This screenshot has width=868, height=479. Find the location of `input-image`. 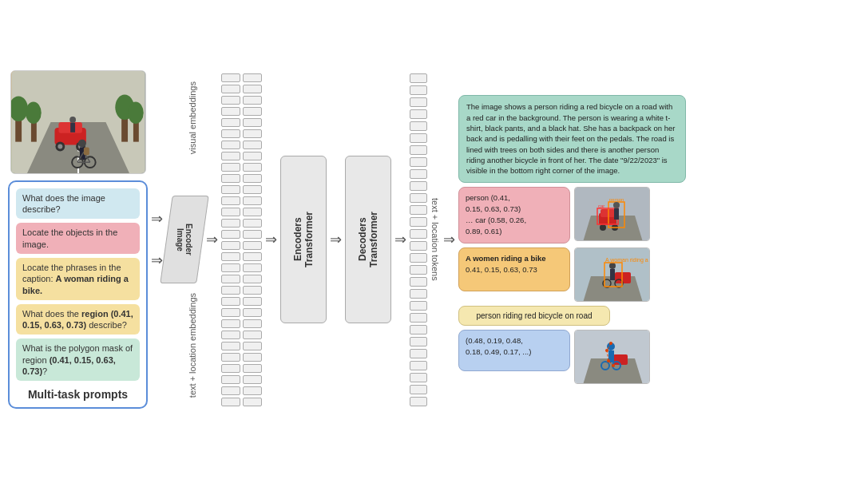

input-image is located at coordinates (78, 122).